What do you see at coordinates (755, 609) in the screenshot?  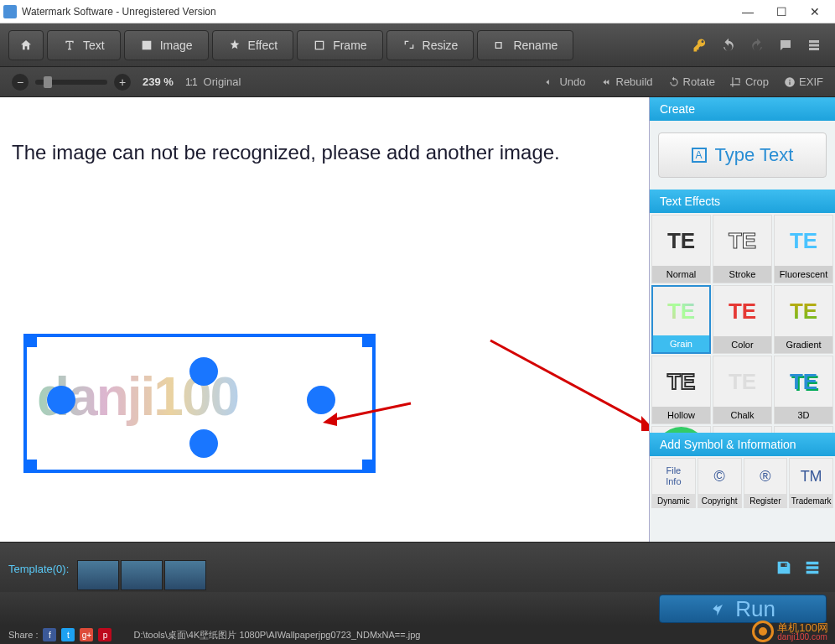 I see `run-label: Run` at bounding box center [755, 609].